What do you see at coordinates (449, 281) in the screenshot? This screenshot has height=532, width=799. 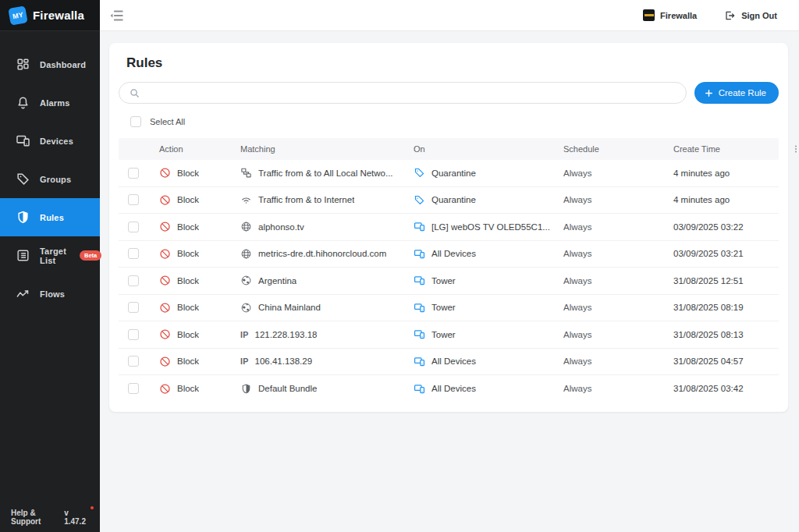 I see `table-row: Block Argentina Tower Always 31/08/2025 …` at bounding box center [449, 281].